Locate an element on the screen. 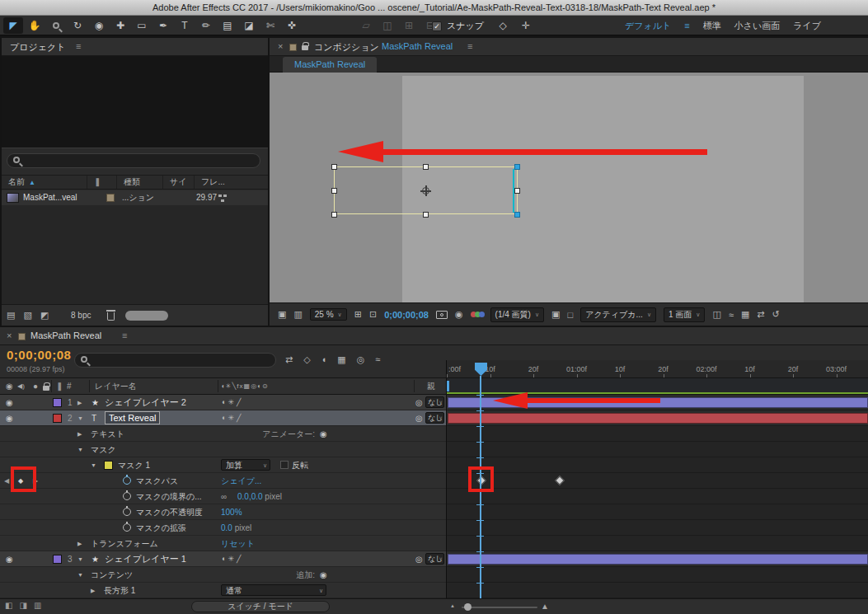 The height and width of the screenshot is (614, 868). workspace-tab-0: デフォルト is located at coordinates (648, 26).